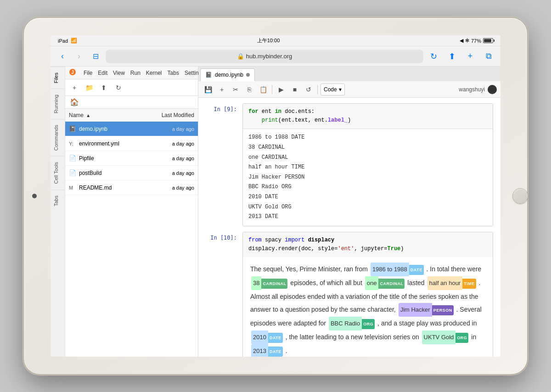 The height and width of the screenshot is (392, 551). I want to click on entity-label-date-1: DATE, so click(416, 270).